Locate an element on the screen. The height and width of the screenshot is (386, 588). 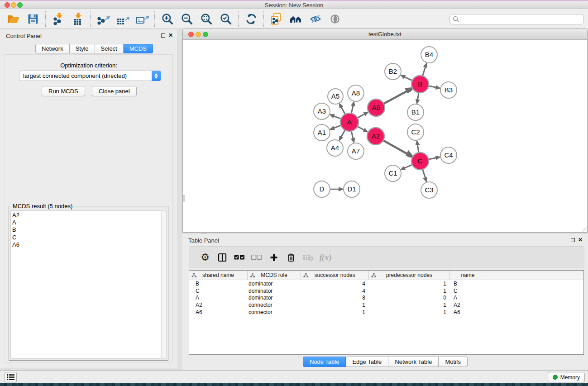
tab-node-table: Node Table is located at coordinates (325, 362).